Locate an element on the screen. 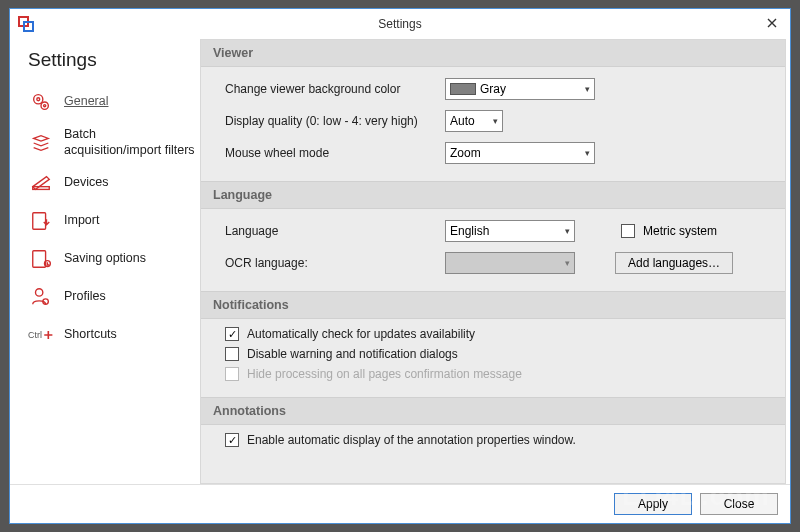 The height and width of the screenshot is (532, 800). stack-icon is located at coordinates (41, 143).